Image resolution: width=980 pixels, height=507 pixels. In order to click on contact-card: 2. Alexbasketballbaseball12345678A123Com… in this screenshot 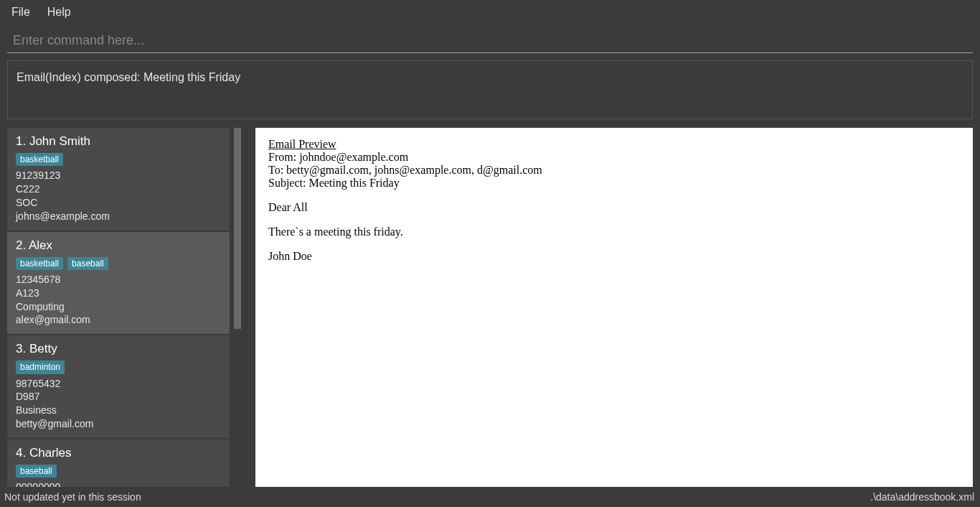, I will do `click(118, 283)`.